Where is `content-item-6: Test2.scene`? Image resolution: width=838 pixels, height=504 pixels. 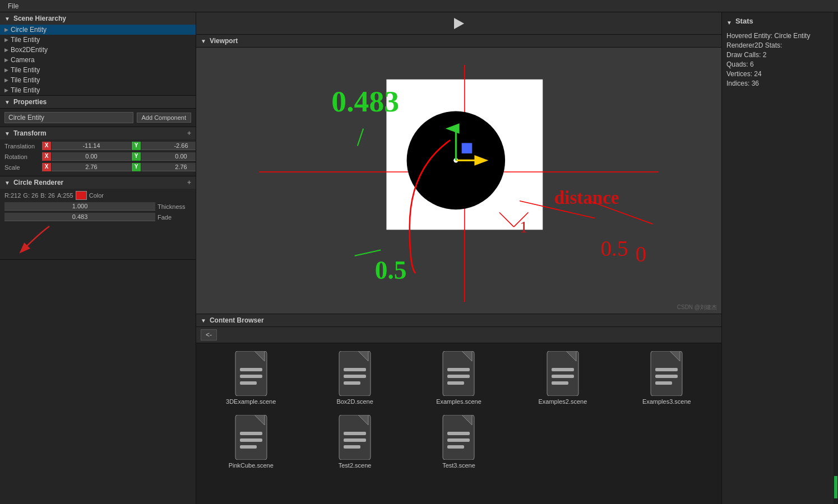
content-item-6: Test2.scene is located at coordinates (354, 442).